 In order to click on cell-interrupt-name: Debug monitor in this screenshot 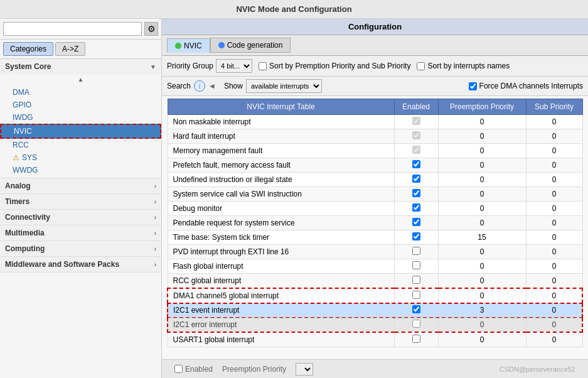, I will do `click(281, 208)`.